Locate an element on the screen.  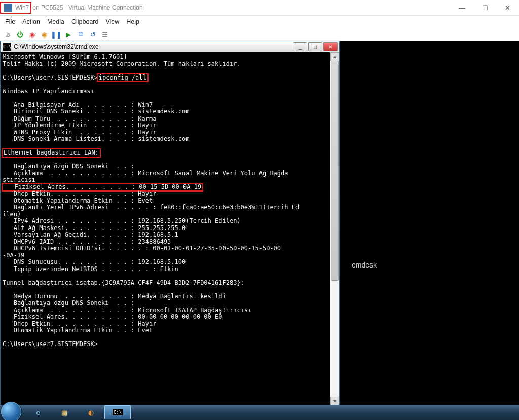
taskbar-pins: e ▦ ◐ C:\ is located at coordinates (78, 412).